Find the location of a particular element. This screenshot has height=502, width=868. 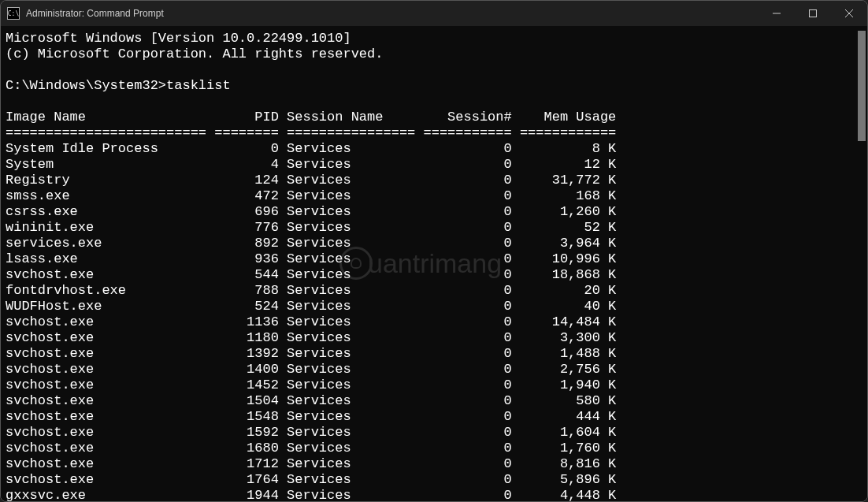

titlebar: C:\ Administrator: Command Prompt is located at coordinates (434, 13).